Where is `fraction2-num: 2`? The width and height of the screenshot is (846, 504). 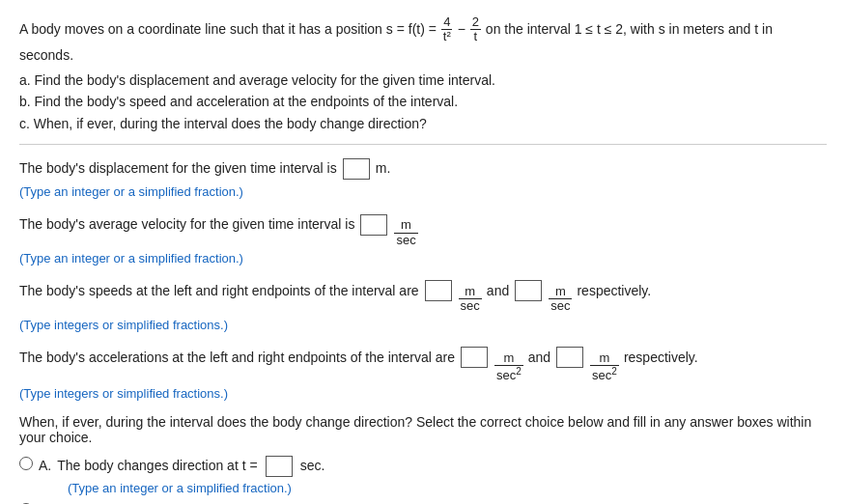
fraction2-num: 2 is located at coordinates (475, 23).